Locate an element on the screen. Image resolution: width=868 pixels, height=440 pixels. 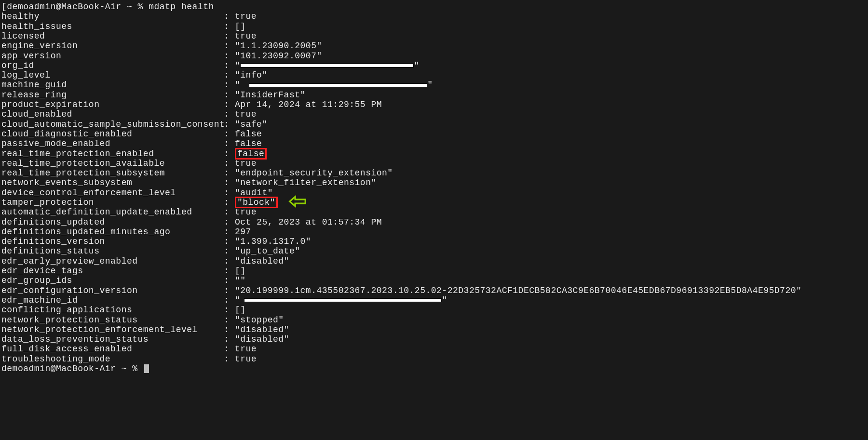
output-row-troubleshooting_mode: troubleshooting_mode : true is located at coordinates (435, 359).